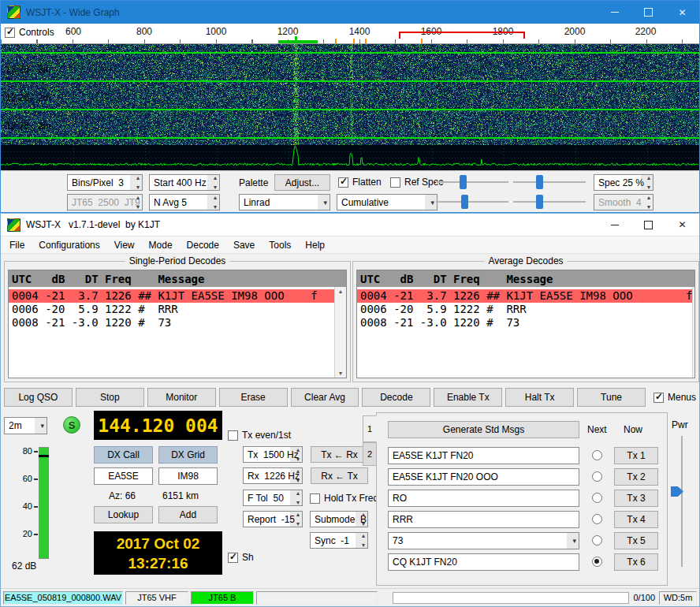  Describe the element at coordinates (636, 498) in the screenshot. I see `tx-3-button: Tx 3` at that location.